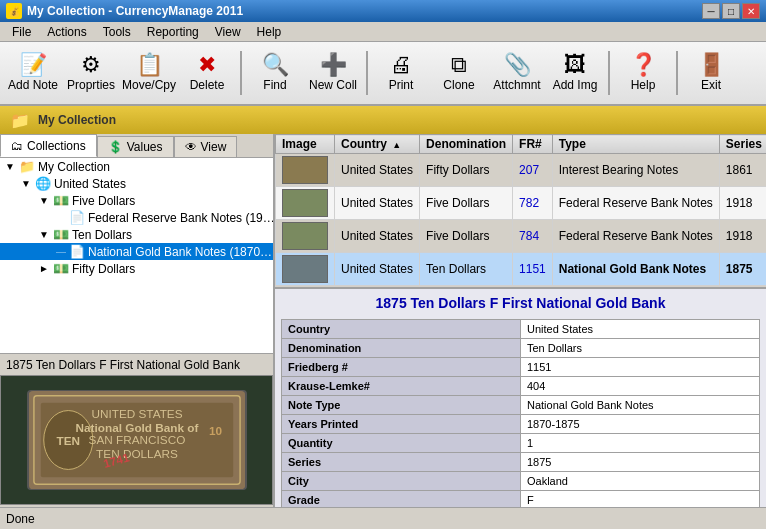  Describe the element at coordinates (90, 184) in the screenshot. I see `tree-label-us: United States` at that location.